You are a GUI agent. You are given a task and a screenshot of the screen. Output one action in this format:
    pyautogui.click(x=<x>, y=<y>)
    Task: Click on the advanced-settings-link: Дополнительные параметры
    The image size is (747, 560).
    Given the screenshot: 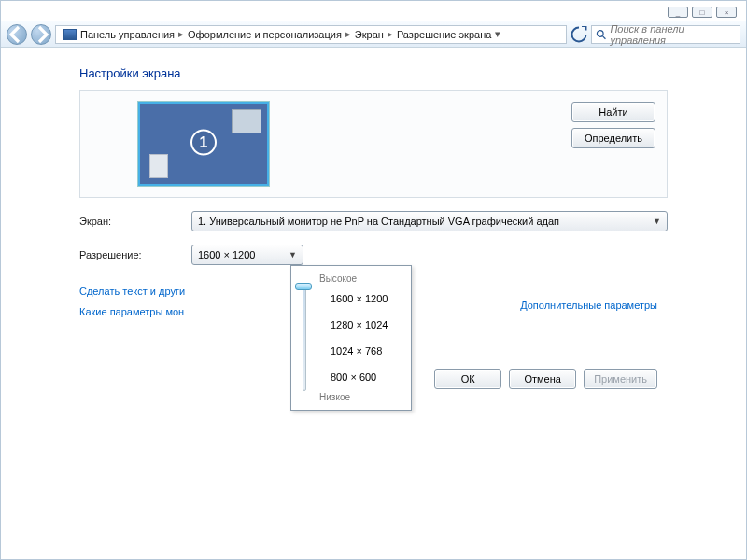 What is the action you would take?
    pyautogui.click(x=588, y=305)
    